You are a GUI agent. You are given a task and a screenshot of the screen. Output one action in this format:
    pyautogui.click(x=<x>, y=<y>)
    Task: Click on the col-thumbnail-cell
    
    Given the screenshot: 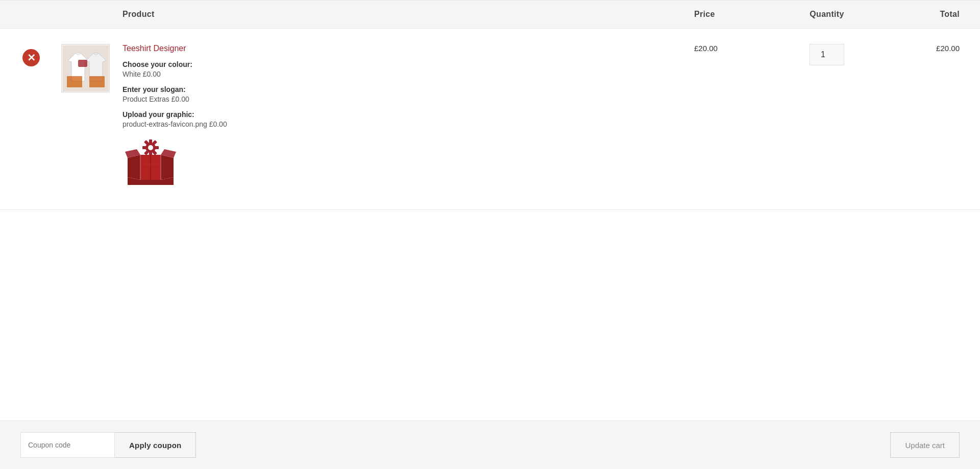 What is the action you would take?
    pyautogui.click(x=92, y=68)
    